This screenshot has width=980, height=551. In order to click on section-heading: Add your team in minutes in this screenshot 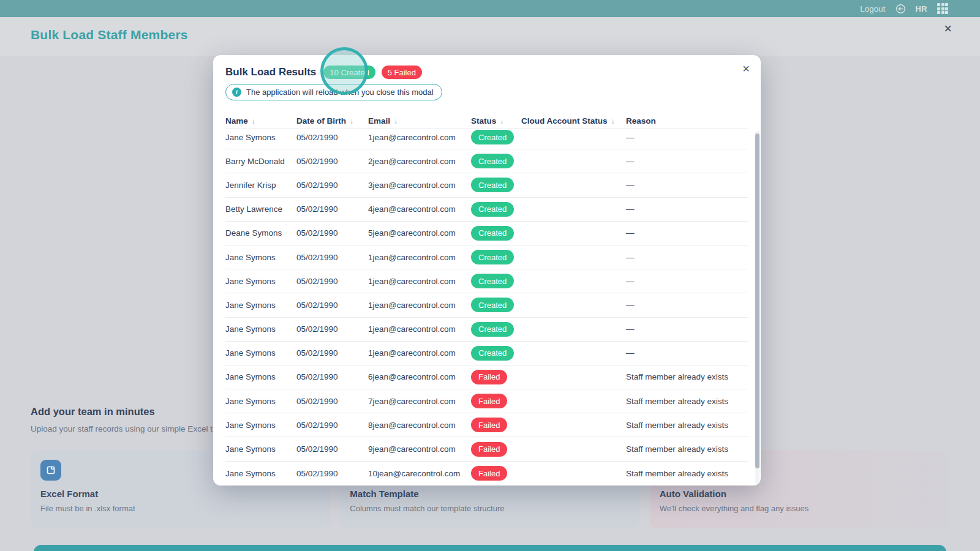, I will do `click(93, 411)`.